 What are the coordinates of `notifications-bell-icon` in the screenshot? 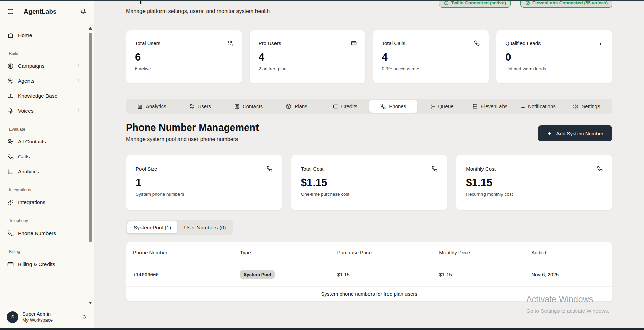 It's located at (83, 12).